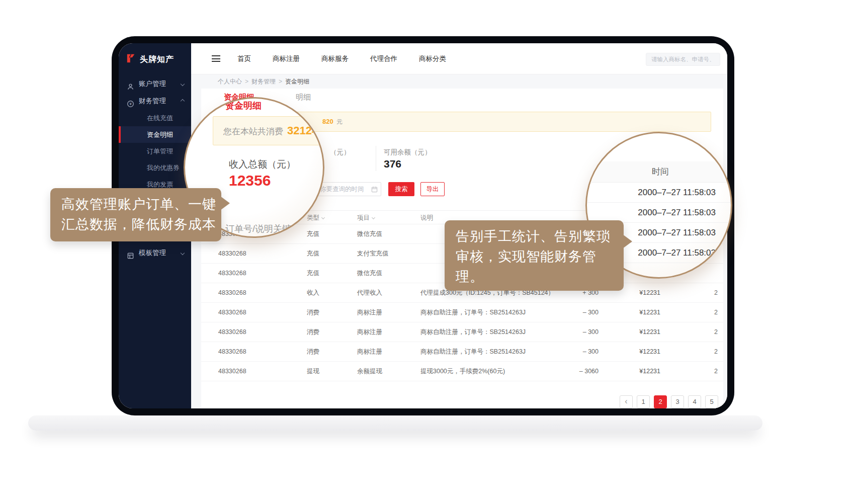 This screenshot has height=504, width=853. I want to click on banner-visible-fragment: 820元, so click(332, 122).